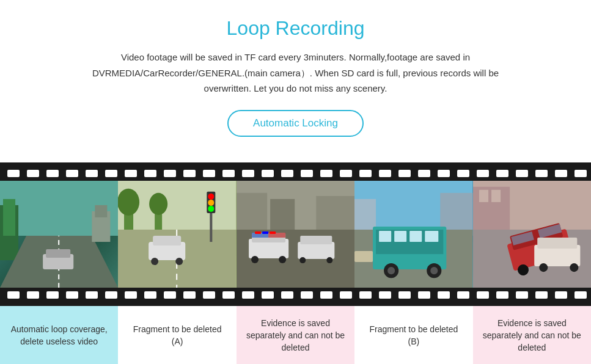  I want to click on caption-5: Evidence is saved separately and can not…, so click(532, 335).